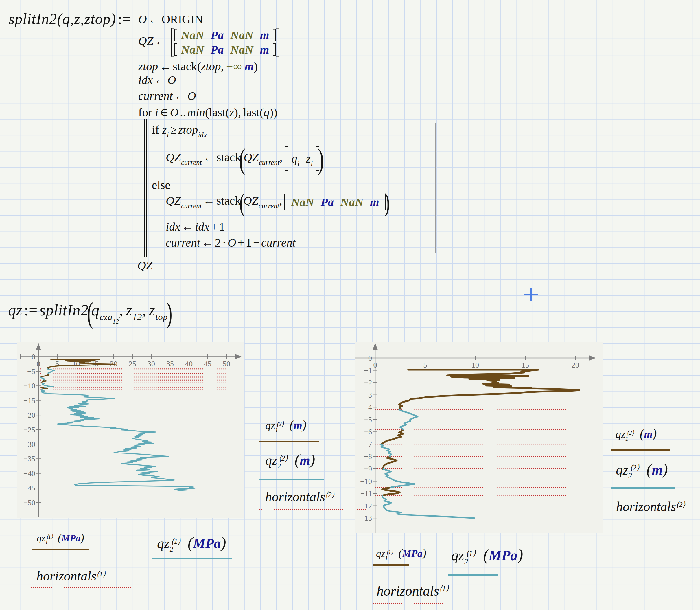  I want to click on svg-text: −8, so click(368, 456).